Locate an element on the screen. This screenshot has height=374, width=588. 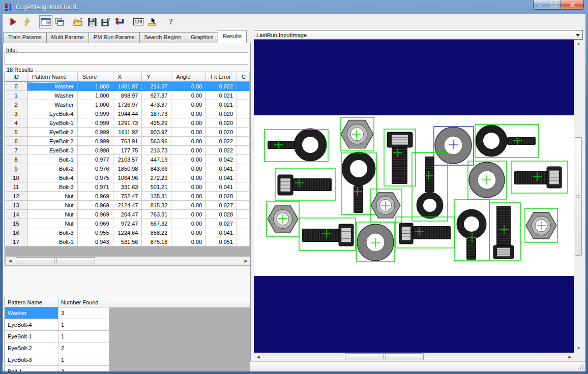
maximize-button is located at coordinates (554, 5).